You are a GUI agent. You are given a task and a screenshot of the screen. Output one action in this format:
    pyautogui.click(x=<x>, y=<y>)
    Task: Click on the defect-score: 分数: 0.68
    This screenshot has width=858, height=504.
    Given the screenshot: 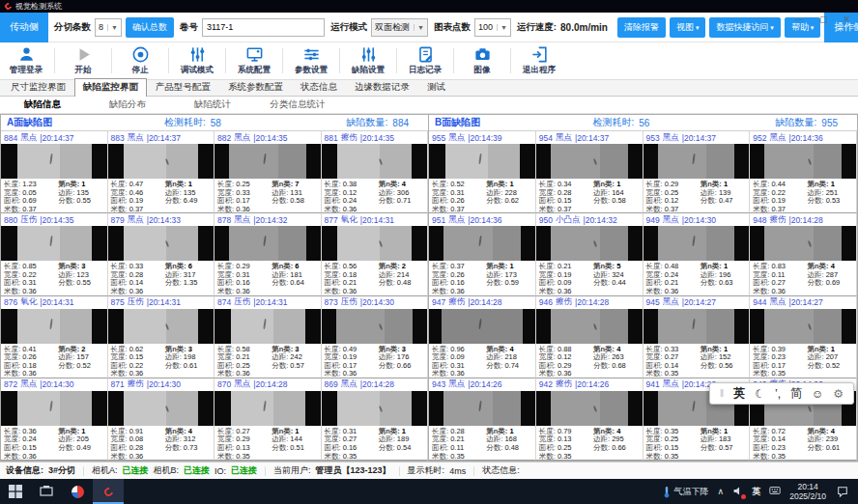 What is the action you would take?
    pyautogui.click(x=610, y=367)
    